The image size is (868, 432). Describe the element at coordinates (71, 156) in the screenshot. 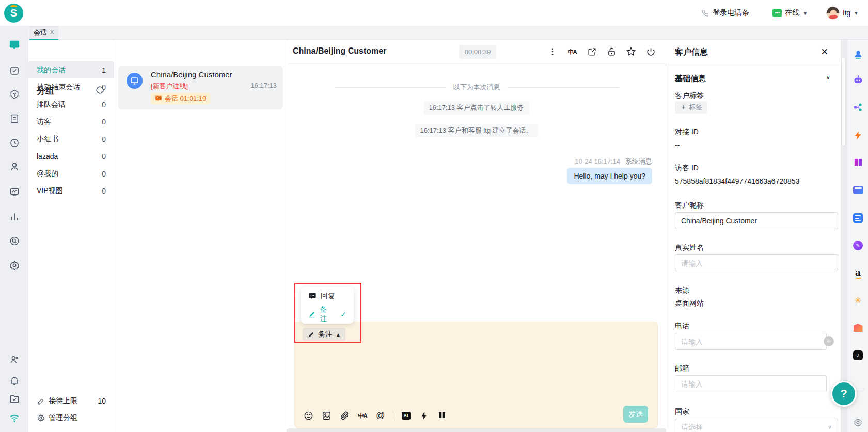

I see `group-item-lazada: lazada0` at that location.